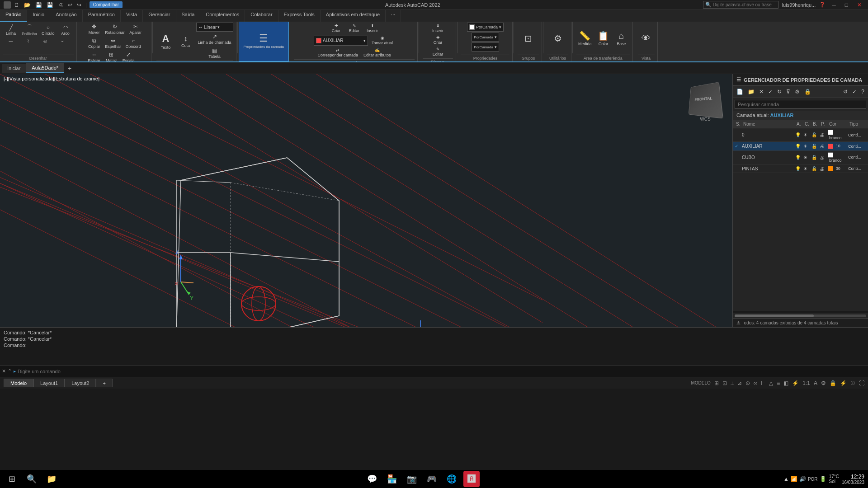 This screenshot has width=868, height=488. I want to click on share-button: Compartilhar, so click(106, 5).